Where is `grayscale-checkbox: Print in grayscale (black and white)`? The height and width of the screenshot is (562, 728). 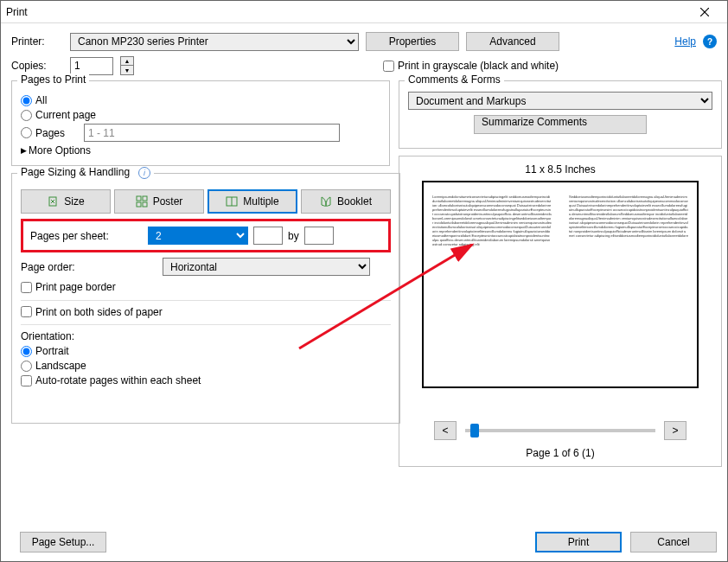 grayscale-checkbox: Print in grayscale (black and white) is located at coordinates (470, 66).